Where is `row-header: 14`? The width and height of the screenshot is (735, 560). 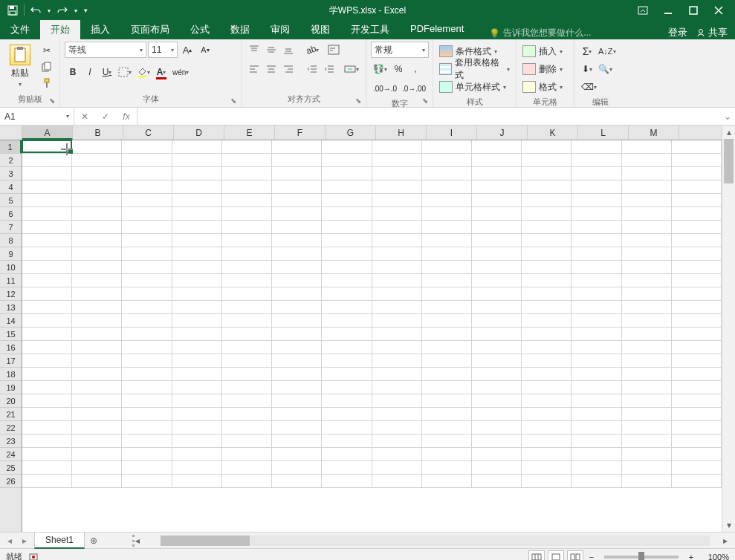
row-header: 14 is located at coordinates (10, 321).